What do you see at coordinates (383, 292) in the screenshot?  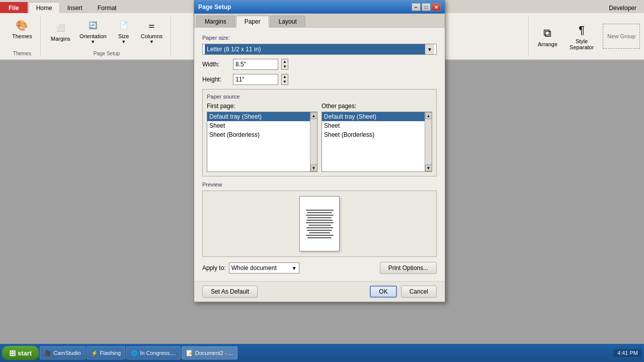 I see `ok-button: OK` at bounding box center [383, 292].